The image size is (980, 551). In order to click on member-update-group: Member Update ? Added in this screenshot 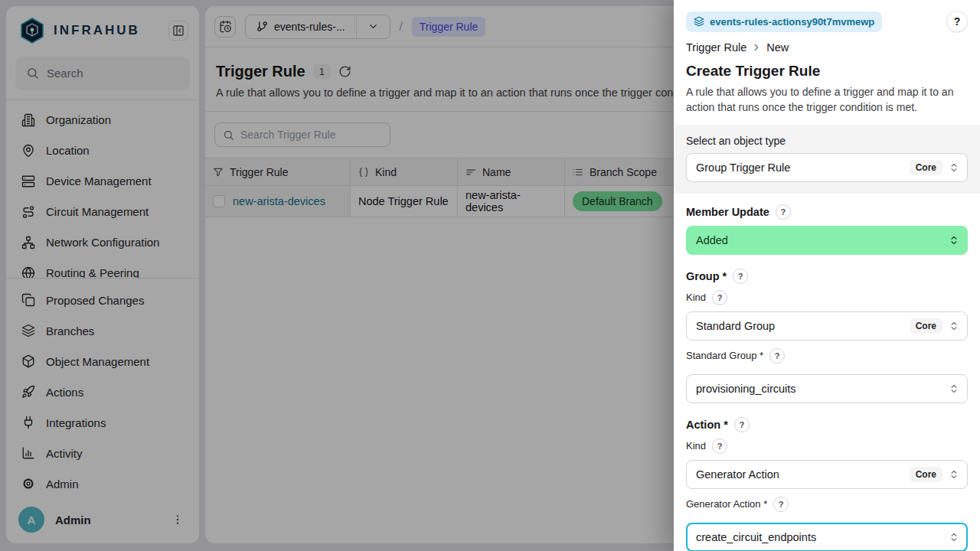, I will do `click(827, 230)`.